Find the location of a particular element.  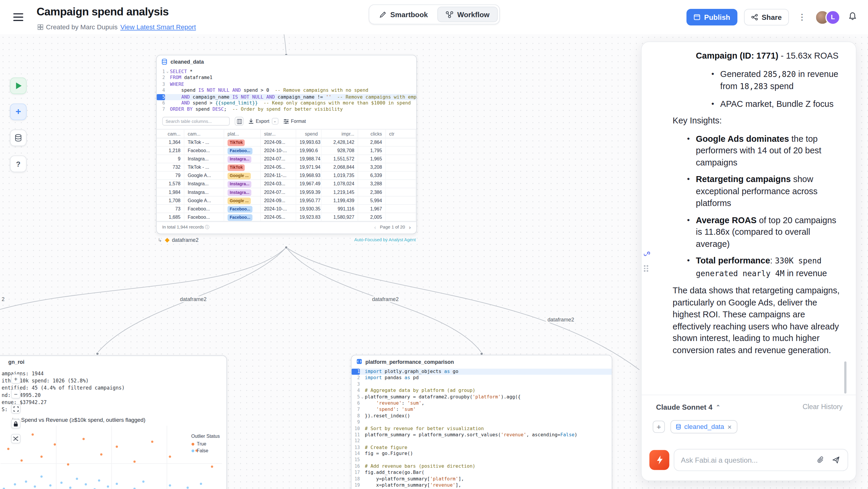

table-row: 1,708Google A...Google ...2024-09...19,9… is located at coordinates (286, 200).